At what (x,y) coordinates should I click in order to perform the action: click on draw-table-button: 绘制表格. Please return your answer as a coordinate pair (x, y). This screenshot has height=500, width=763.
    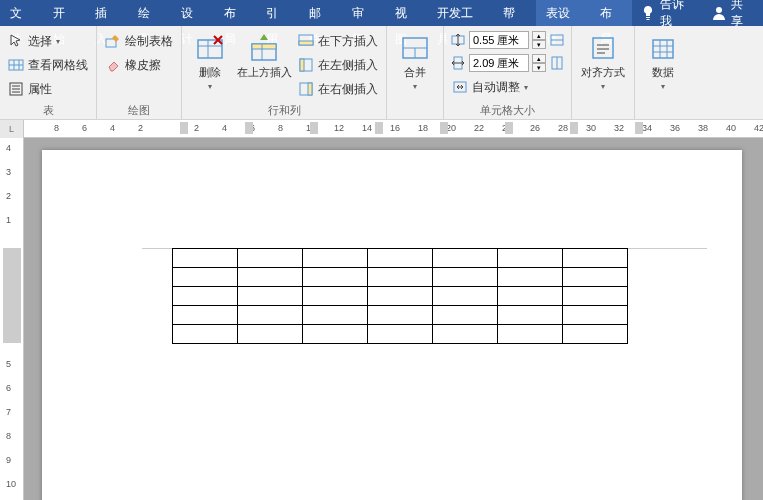
    Looking at the image, I should click on (139, 41).